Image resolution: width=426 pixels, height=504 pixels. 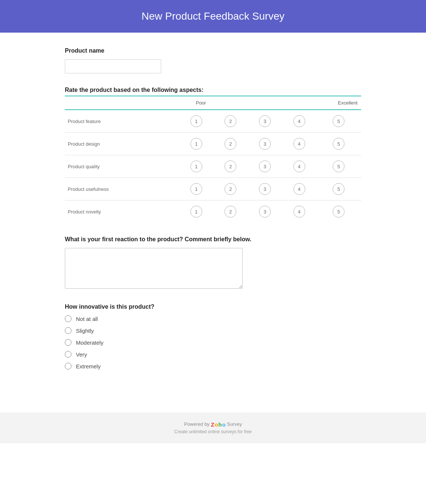 I want to click on rating-row: Product novelty12345, so click(x=213, y=212).